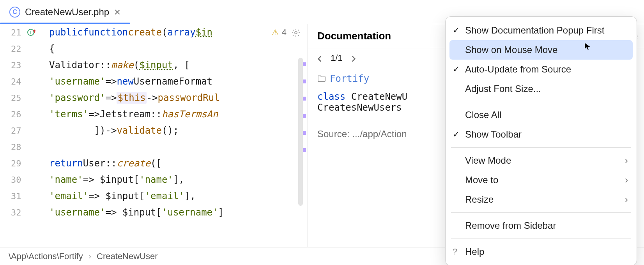  What do you see at coordinates (16, 131) in the screenshot?
I see `line-number: 27` at bounding box center [16, 131].